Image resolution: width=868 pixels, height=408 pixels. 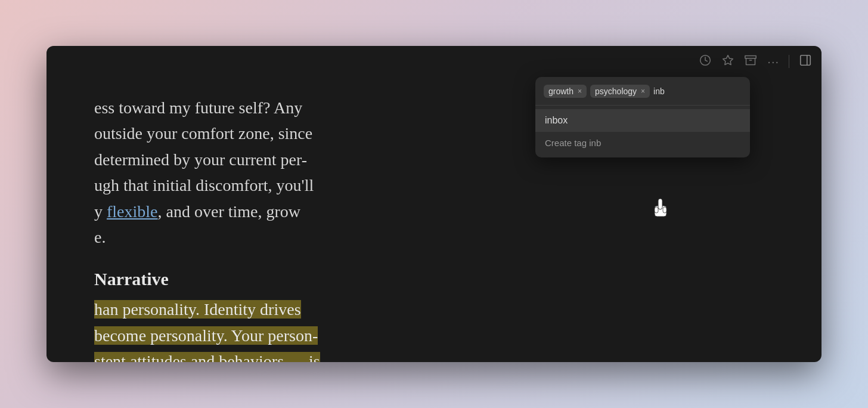 What do you see at coordinates (595, 143) in the screenshot?
I see `create-value: inb` at bounding box center [595, 143].